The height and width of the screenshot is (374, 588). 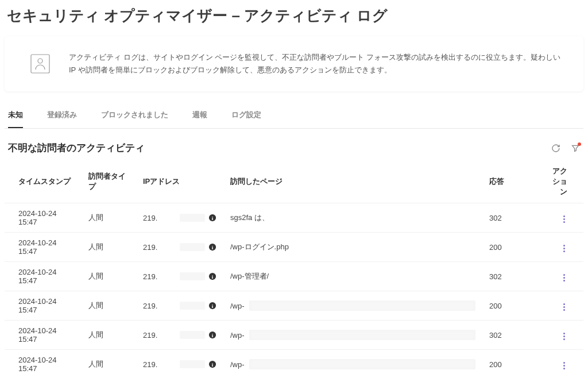 I want to click on tab-2: ブロックされました, so click(x=134, y=116).